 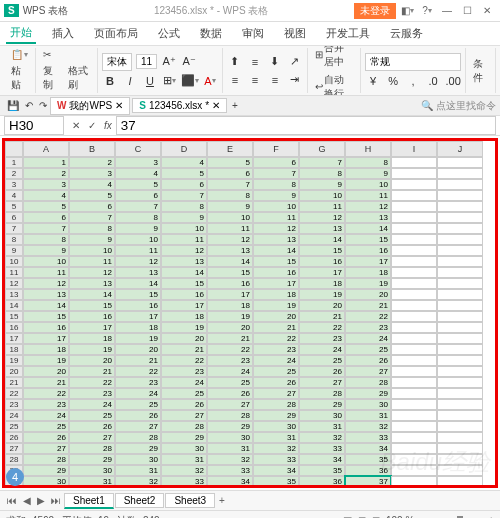 What do you see at coordinates (169, 62) in the screenshot?
I see `increase-font-icon: A⁺` at bounding box center [169, 62].